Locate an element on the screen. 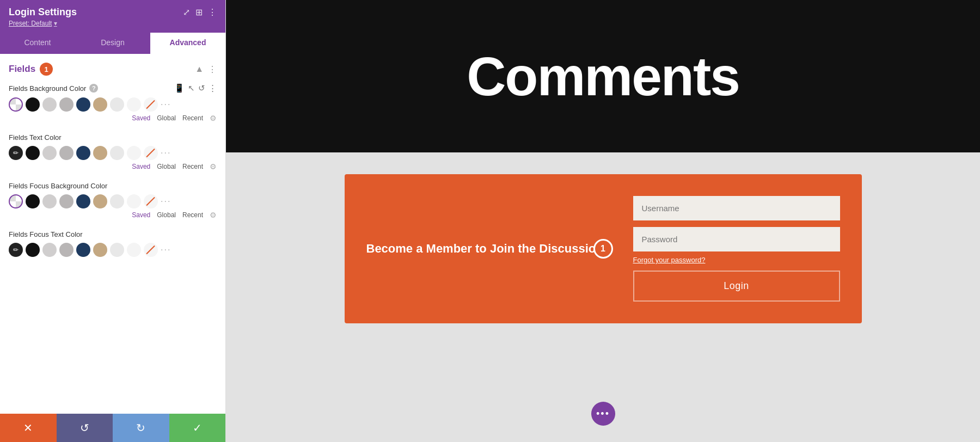  swatches-more-4: ··· is located at coordinates (166, 250).